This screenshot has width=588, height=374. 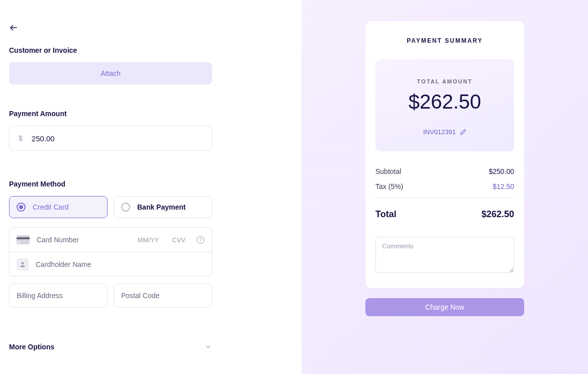 What do you see at coordinates (111, 264) in the screenshot?
I see `cardholder-row: Cardholder Name` at bounding box center [111, 264].